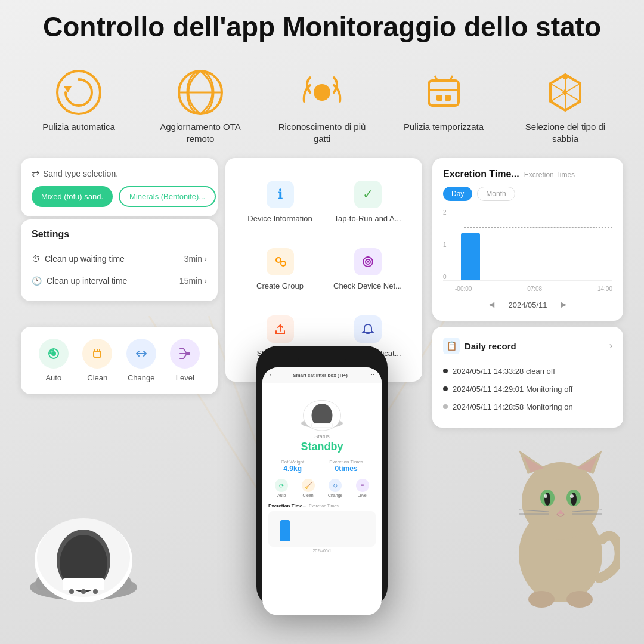 The width and height of the screenshot is (644, 644). Describe the element at coordinates (528, 389) in the screenshot. I see `daily-entry-2: 2024/05/11 14:29:01 Monitoring off` at that location.